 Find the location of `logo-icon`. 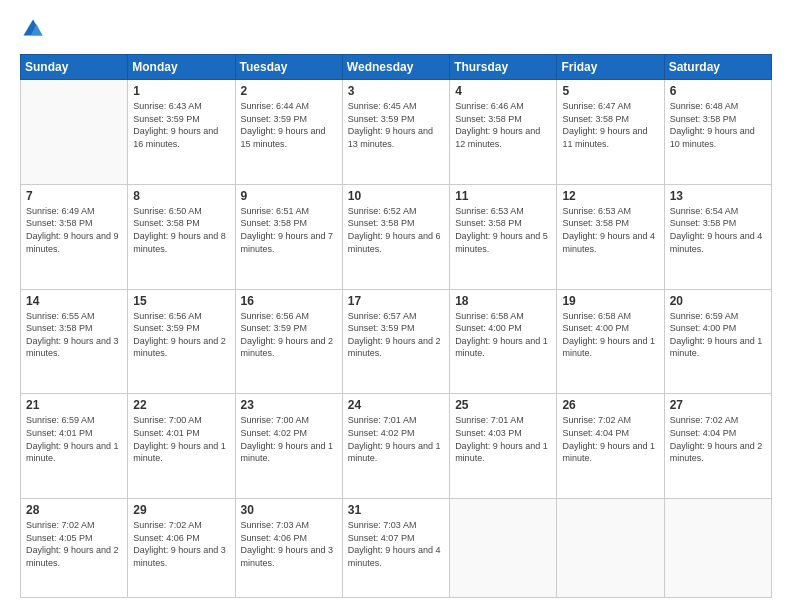

logo-icon is located at coordinates (33, 29).